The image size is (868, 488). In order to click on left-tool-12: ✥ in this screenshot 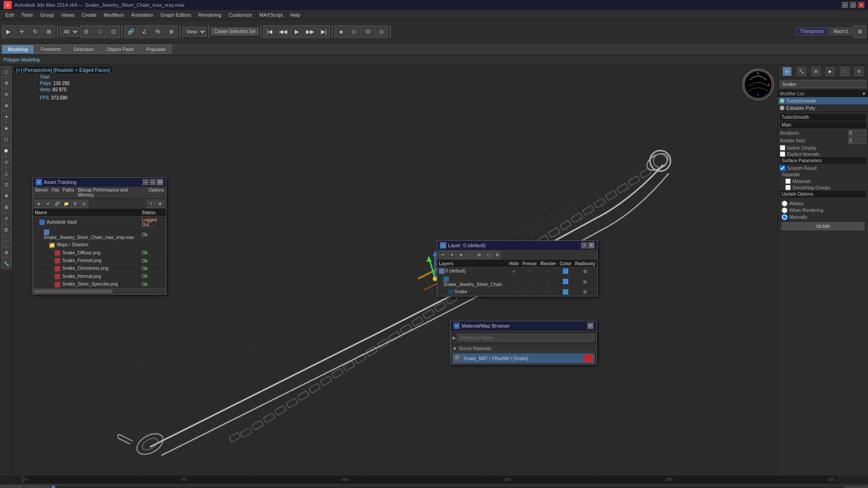, I will do `click(6, 196)`.